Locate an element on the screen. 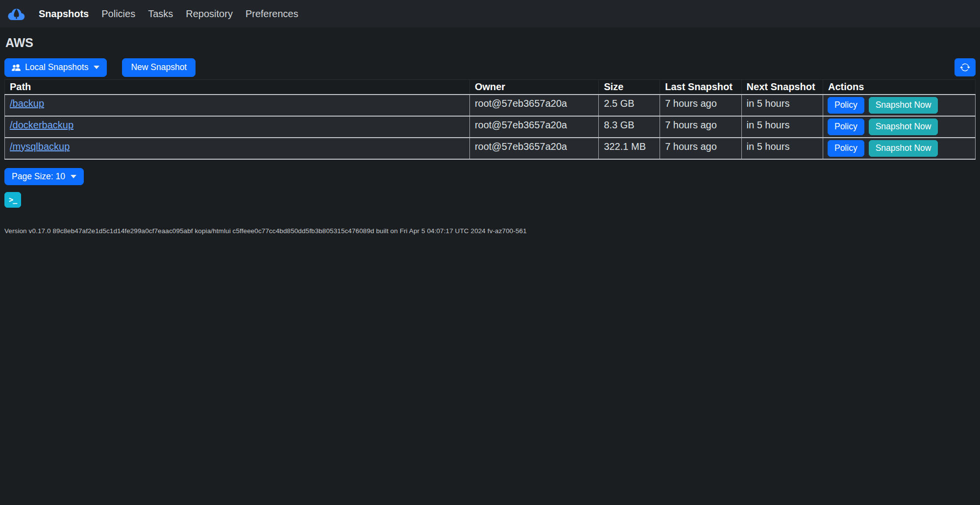 The image size is (980, 505). nav-item-repository: Repository is located at coordinates (209, 14).